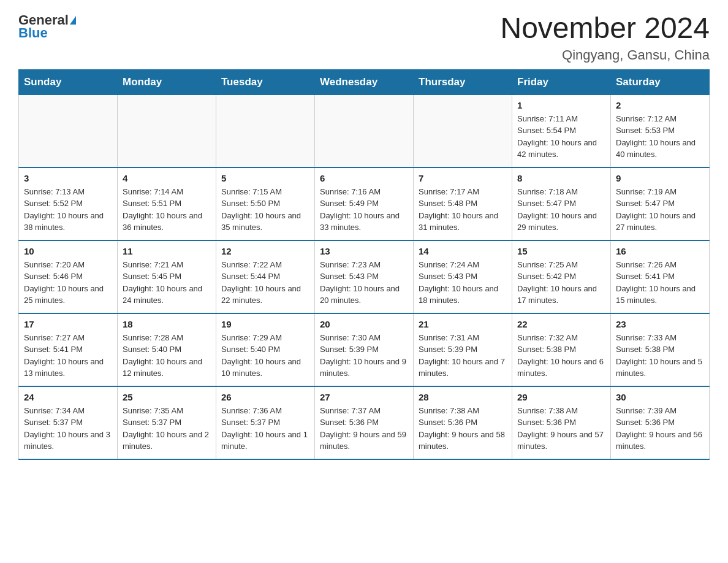 This screenshot has height=563, width=728. I want to click on day-info: Sunrise: 7:25 AM Sunset: 5:42 PM Dayligh…, so click(561, 283).